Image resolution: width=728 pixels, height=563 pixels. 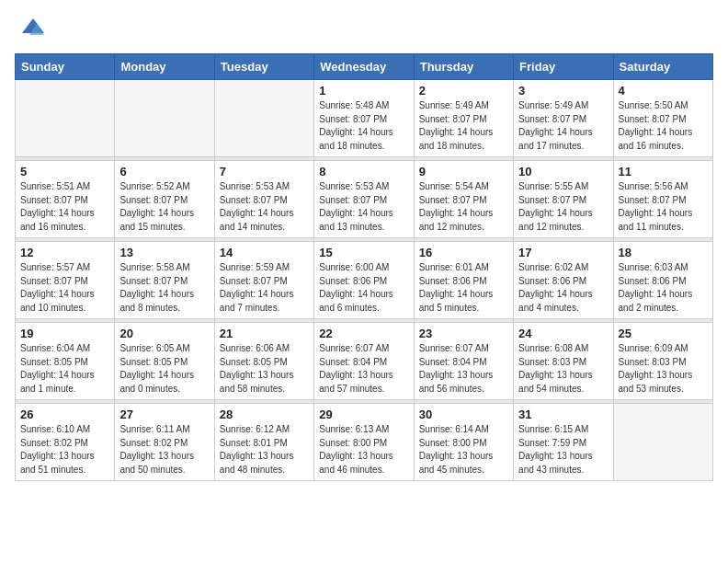 I want to click on day-number: 21, so click(x=265, y=333).